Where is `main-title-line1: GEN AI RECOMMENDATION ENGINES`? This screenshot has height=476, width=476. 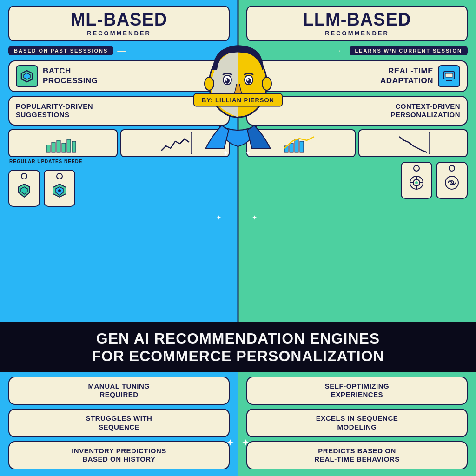
main-title-line1: GEN AI RECOMMENDATION ENGINES is located at coordinates (238, 338).